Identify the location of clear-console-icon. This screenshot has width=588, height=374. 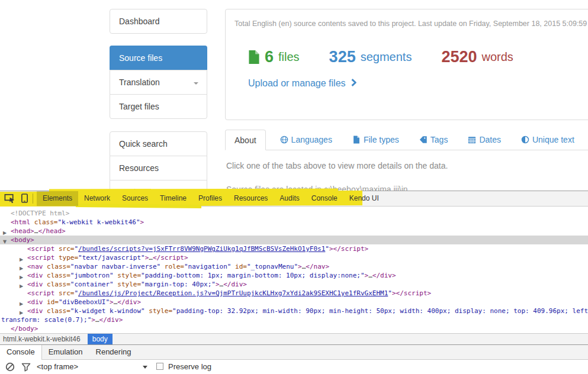
(10, 367).